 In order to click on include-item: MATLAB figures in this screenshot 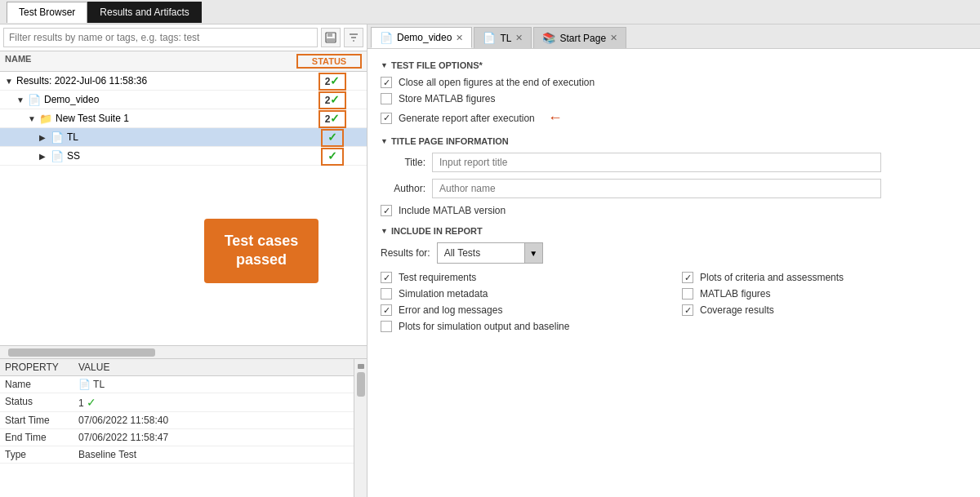, I will do `click(825, 294)`.